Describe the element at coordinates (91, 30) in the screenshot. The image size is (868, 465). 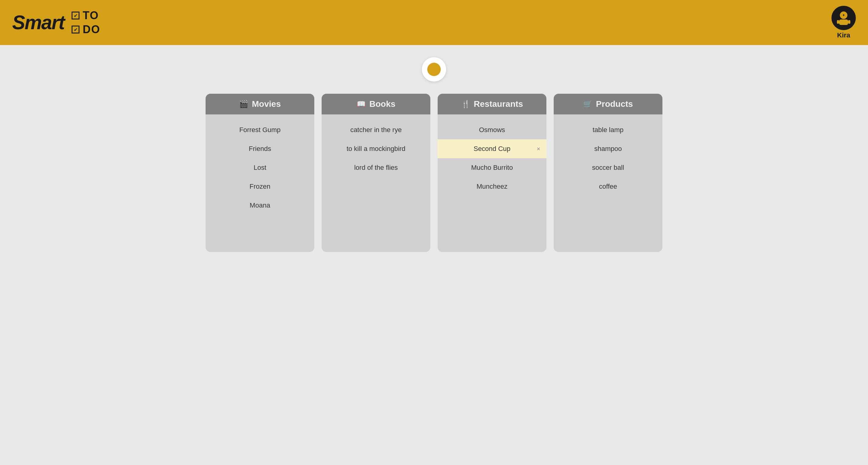
I see `todo-label-2: DO` at that location.